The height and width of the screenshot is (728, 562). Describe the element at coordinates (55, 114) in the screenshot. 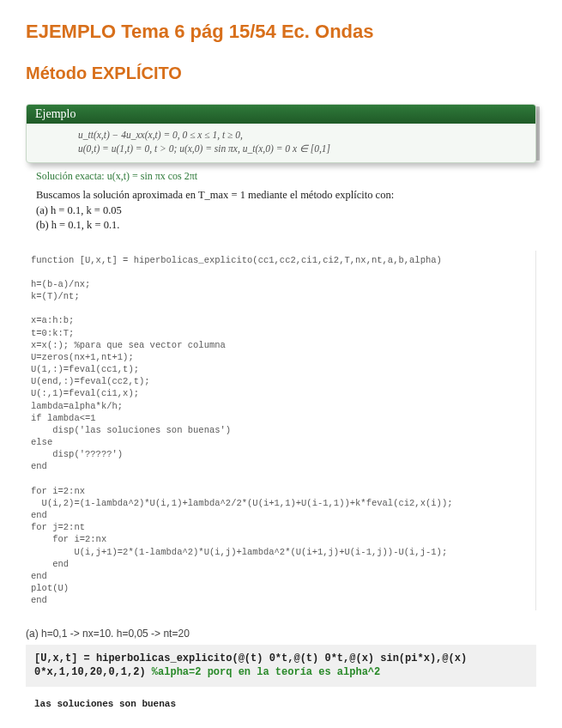

I see `example-header: Ejemplo` at that location.